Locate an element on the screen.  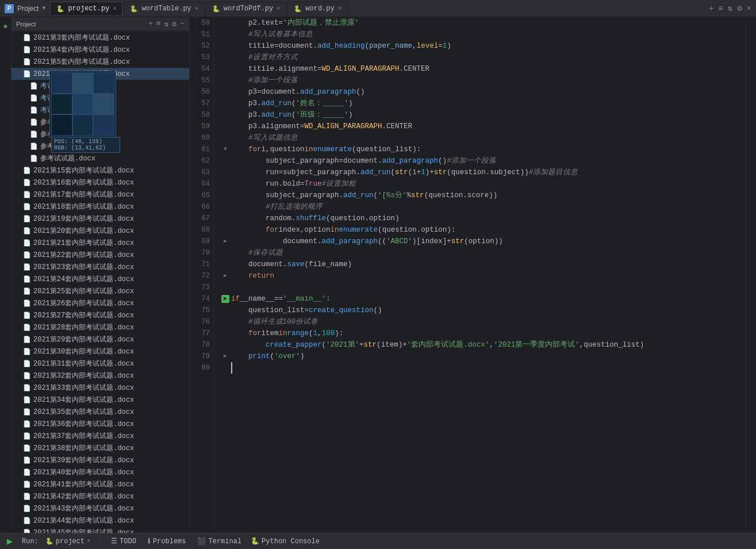
sidebar-toolbar: + ≡ ⇅ ⚙ − is located at coordinates (167, 24).